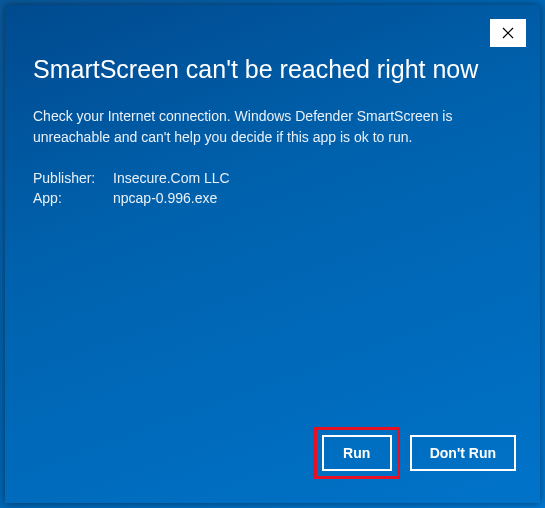 This screenshot has width=545, height=508. I want to click on run-highlight: Run, so click(357, 453).